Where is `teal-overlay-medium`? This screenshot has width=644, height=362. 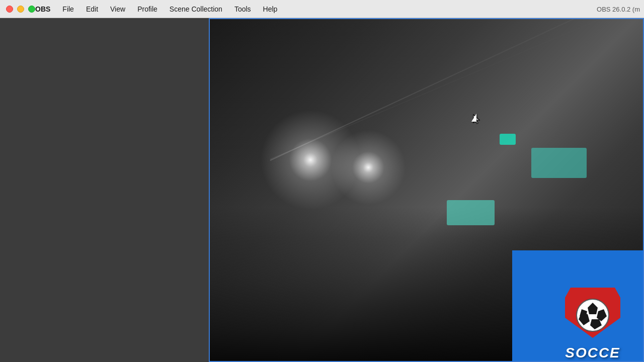 teal-overlay-medium is located at coordinates (559, 163).